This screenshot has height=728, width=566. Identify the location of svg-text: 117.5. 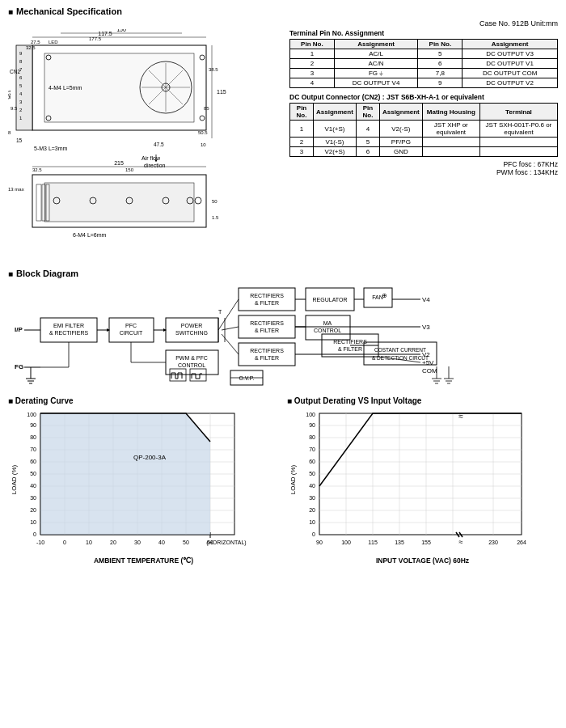
(105, 34).